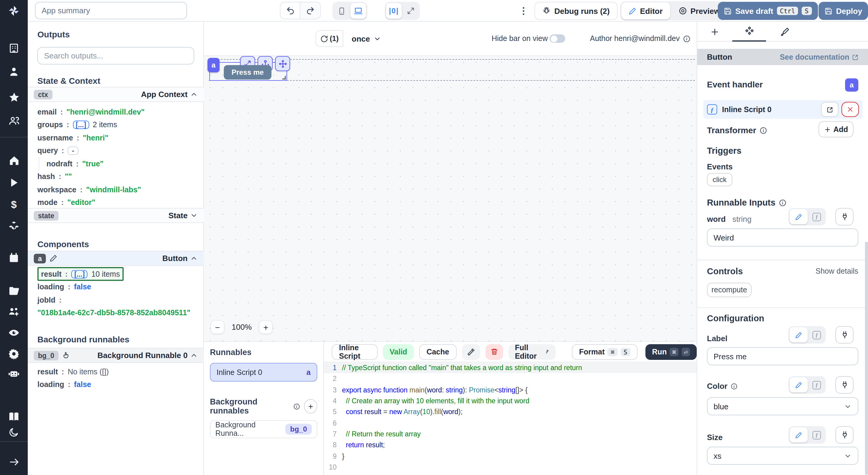  Describe the element at coordinates (782, 356) in the screenshot. I see `label-value-input` at that location.